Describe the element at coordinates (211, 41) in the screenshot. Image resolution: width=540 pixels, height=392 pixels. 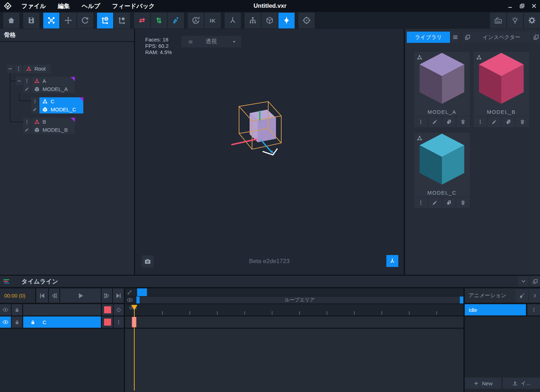
I see `camera-mode-dropdown: 透視` at that location.